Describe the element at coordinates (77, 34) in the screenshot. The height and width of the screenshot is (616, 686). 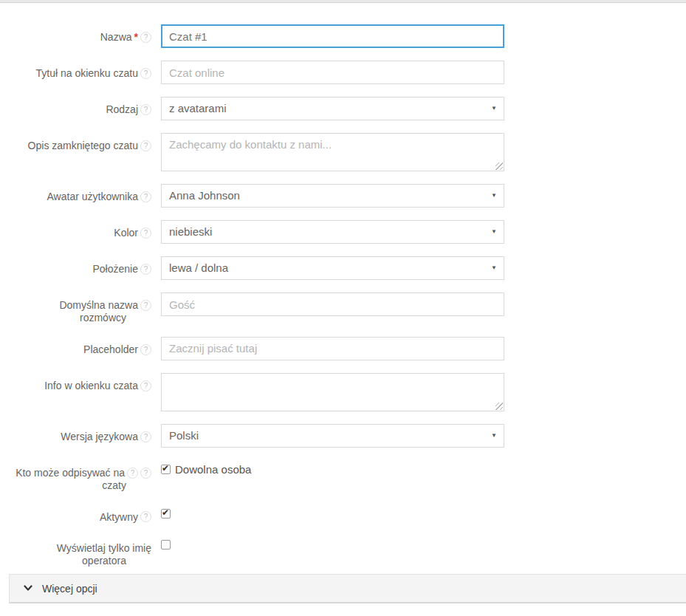
I see `nazwa-label: Nazwa*?` at that location.